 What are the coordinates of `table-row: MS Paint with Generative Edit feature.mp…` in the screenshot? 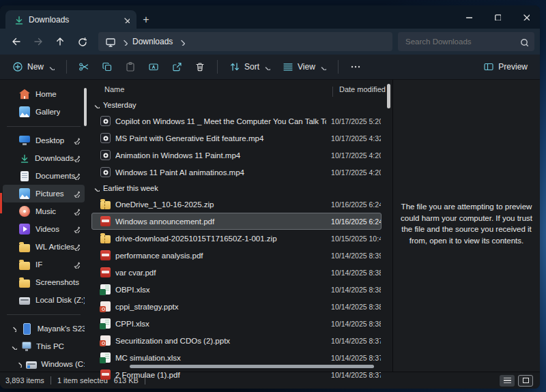 It's located at (236, 138).